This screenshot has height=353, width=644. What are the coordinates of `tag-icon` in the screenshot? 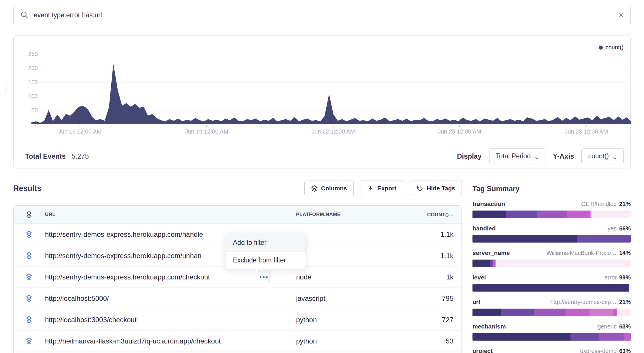 It's located at (420, 189).